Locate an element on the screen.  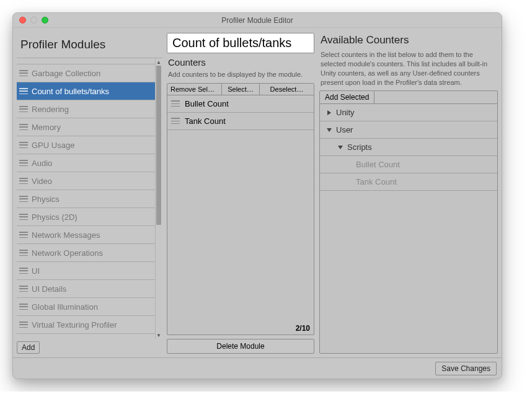
module-row-label: UI is located at coordinates (36, 271).